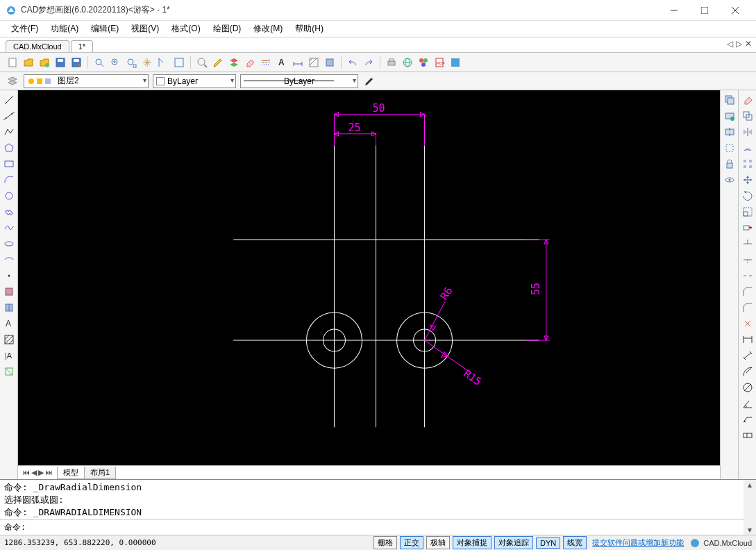  What do you see at coordinates (9, 308) in the screenshot?
I see `makeblock-icon` at bounding box center [9, 308].